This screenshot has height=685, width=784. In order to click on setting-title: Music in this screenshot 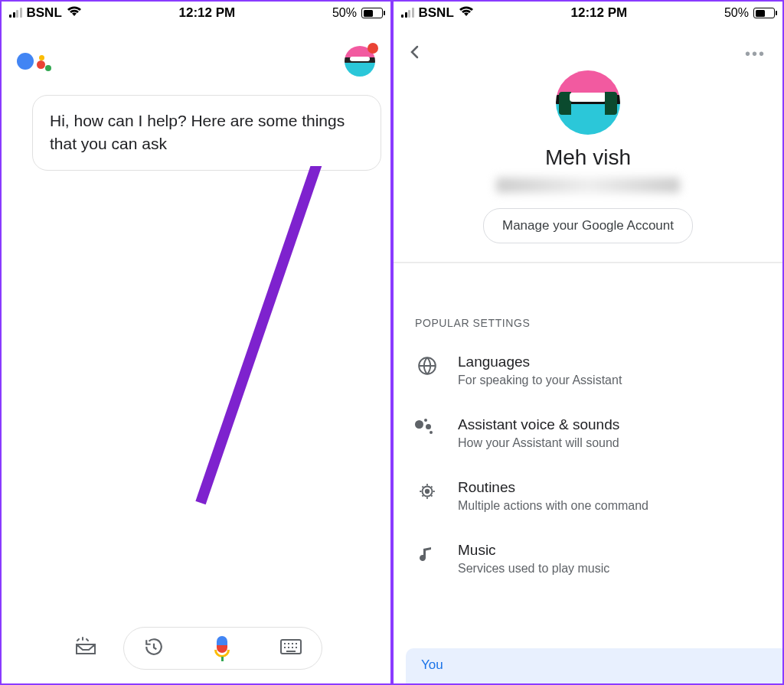, I will do `click(534, 550)`.